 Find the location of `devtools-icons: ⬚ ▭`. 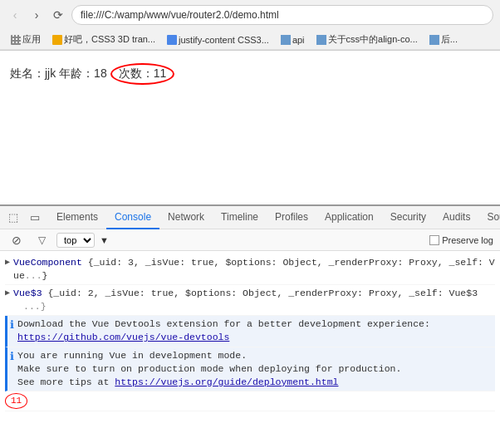

devtools-icons: ⬚ ▭ is located at coordinates (24, 218).